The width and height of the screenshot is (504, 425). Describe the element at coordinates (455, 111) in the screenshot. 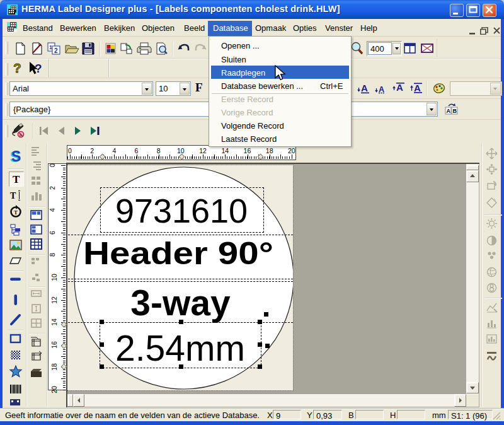

I see `svg-text: B` at that location.